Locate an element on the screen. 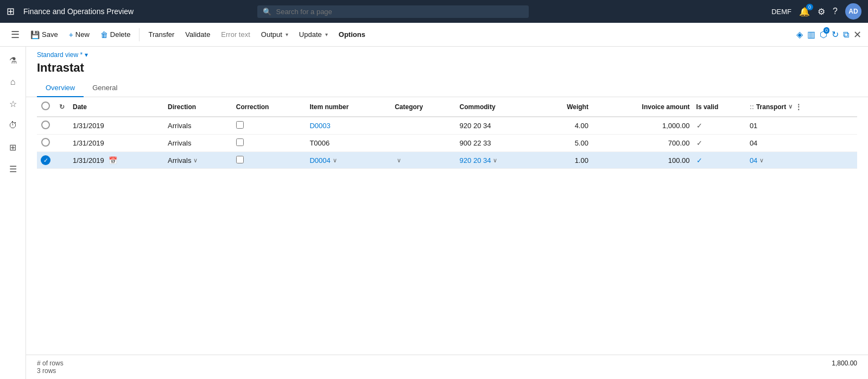  row3-item-number: D0004 ∨ is located at coordinates (349, 161).